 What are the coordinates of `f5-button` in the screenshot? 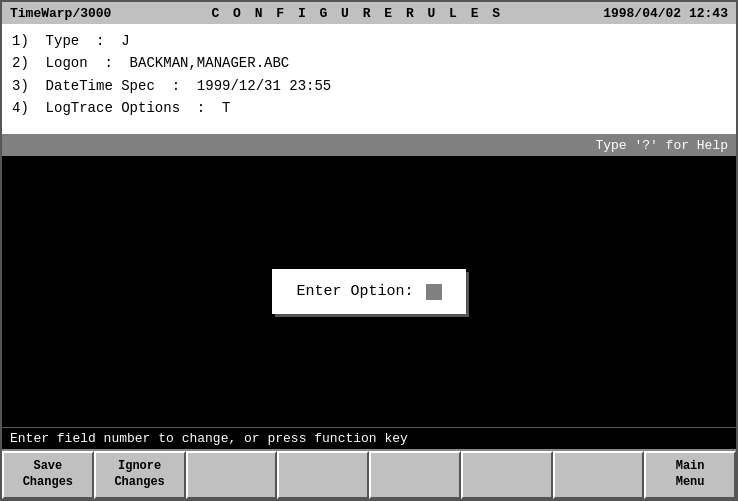 It's located at (415, 475).